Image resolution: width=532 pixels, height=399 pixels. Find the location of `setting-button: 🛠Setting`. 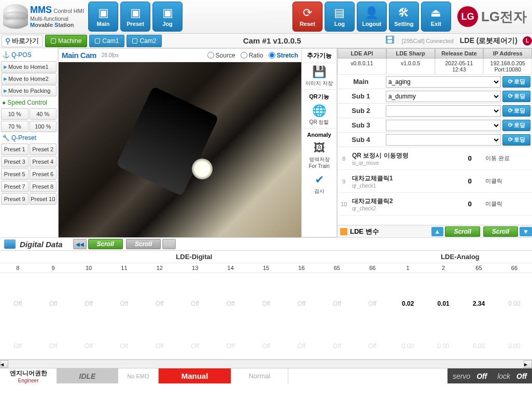

setting-button: 🛠Setting is located at coordinates (404, 17).